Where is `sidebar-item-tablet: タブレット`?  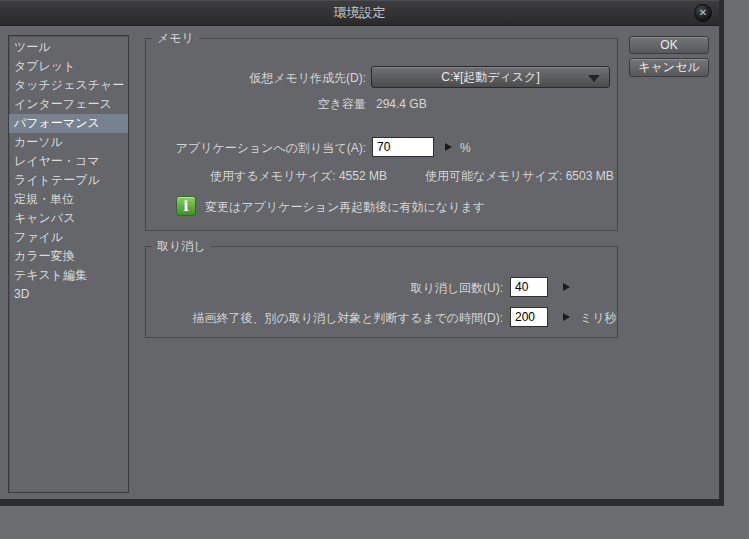
sidebar-item-tablet: タブレット is located at coordinates (68, 66).